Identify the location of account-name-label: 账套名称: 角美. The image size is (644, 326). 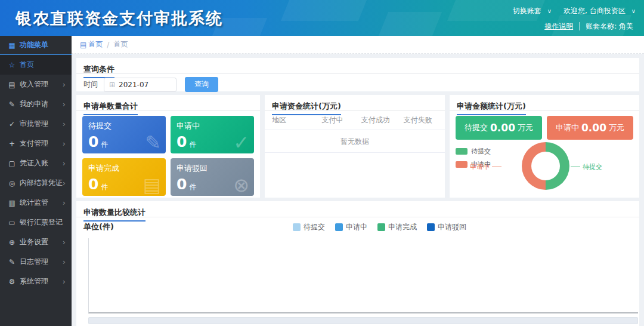
(609, 26).